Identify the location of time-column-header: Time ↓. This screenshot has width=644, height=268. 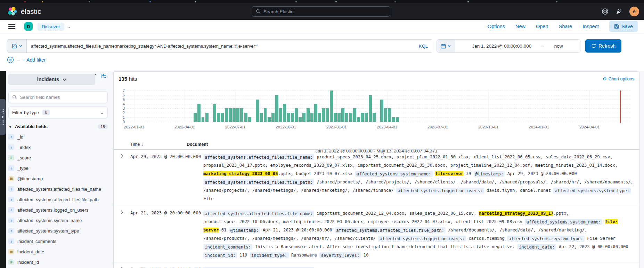
(150, 144).